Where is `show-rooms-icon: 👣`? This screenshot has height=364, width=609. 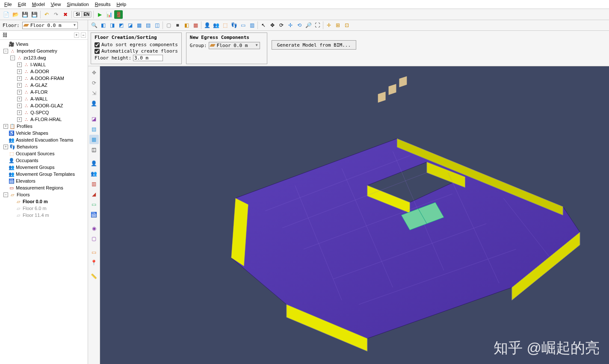 show-rooms-icon: 👣 is located at coordinates (234, 25).